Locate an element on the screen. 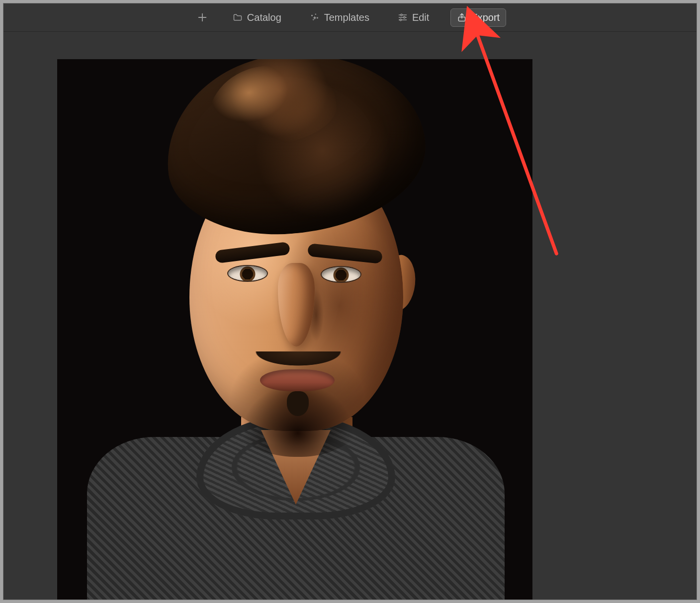 The height and width of the screenshot is (603, 700). templates-tab: Templates is located at coordinates (339, 18).